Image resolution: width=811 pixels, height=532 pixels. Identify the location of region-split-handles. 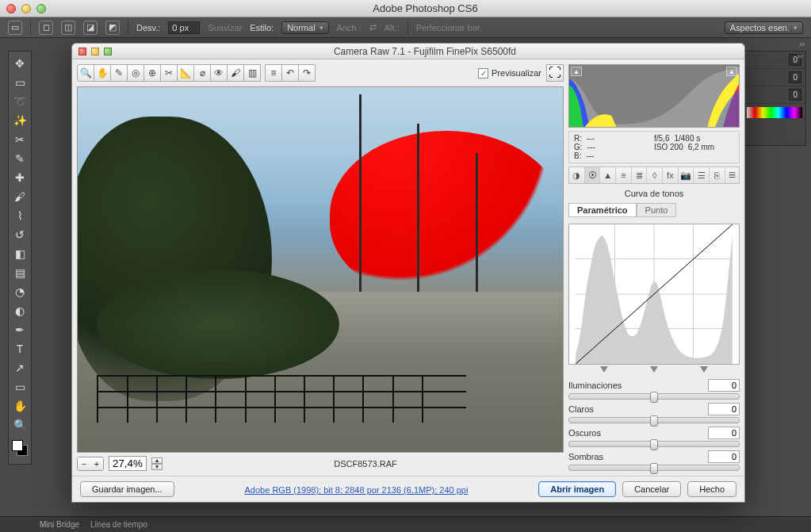
(654, 369).